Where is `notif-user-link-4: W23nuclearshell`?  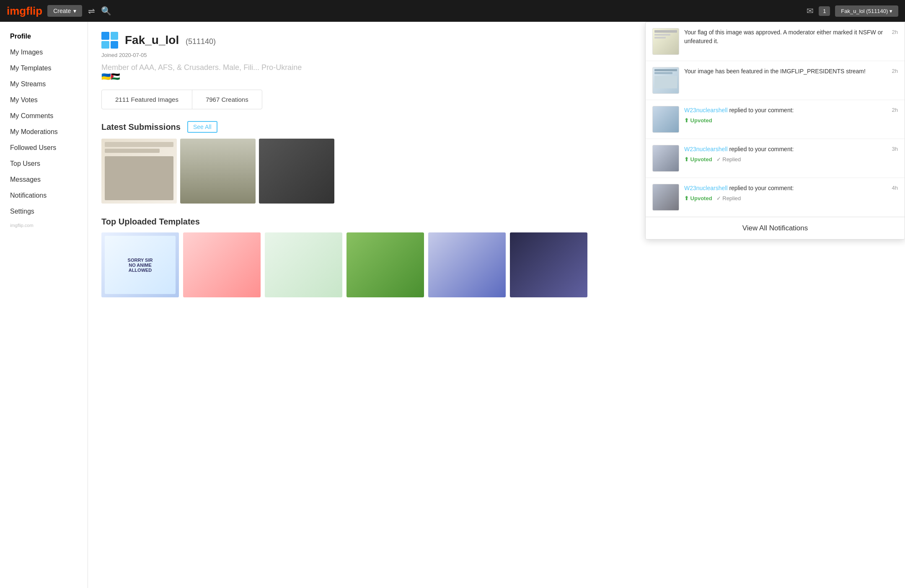
notif-user-link-4: W23nuclearshell is located at coordinates (706, 149).